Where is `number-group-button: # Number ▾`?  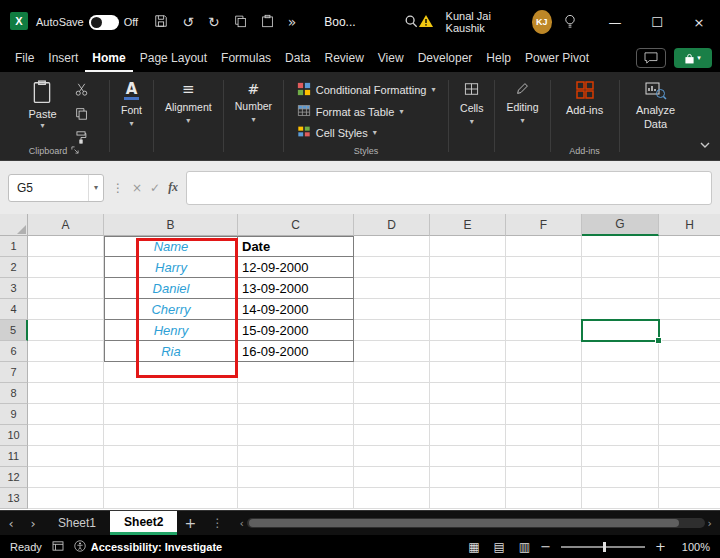
number-group-button: # Number ▾ is located at coordinates (254, 116).